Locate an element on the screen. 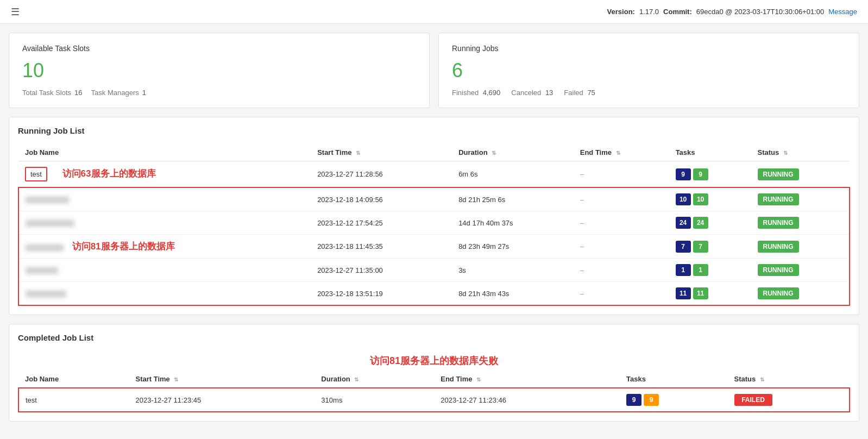 The width and height of the screenshot is (868, 439). annotation-81: 访问81服务器上的数据库 is located at coordinates (124, 247).